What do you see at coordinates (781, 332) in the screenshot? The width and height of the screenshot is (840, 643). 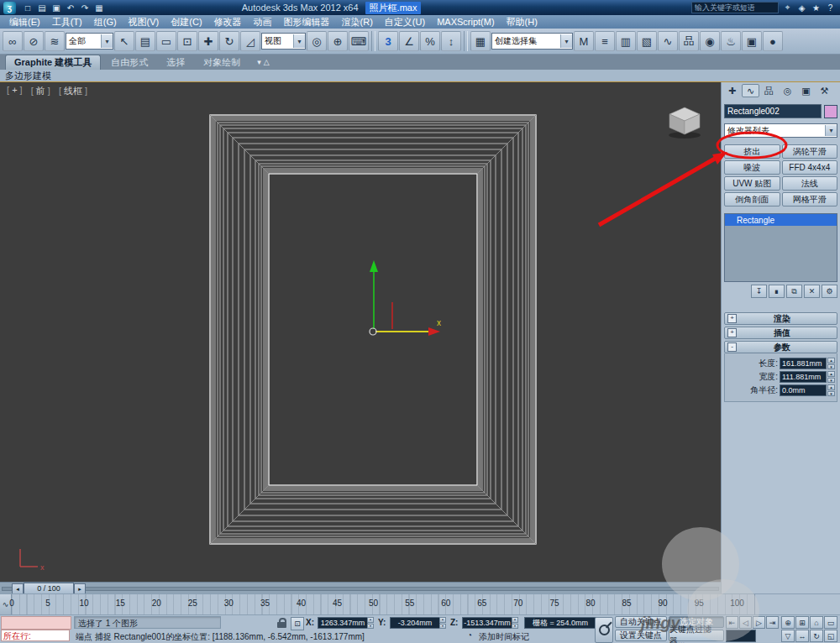 I see `rollout-interpolation: + 插值` at bounding box center [781, 332].